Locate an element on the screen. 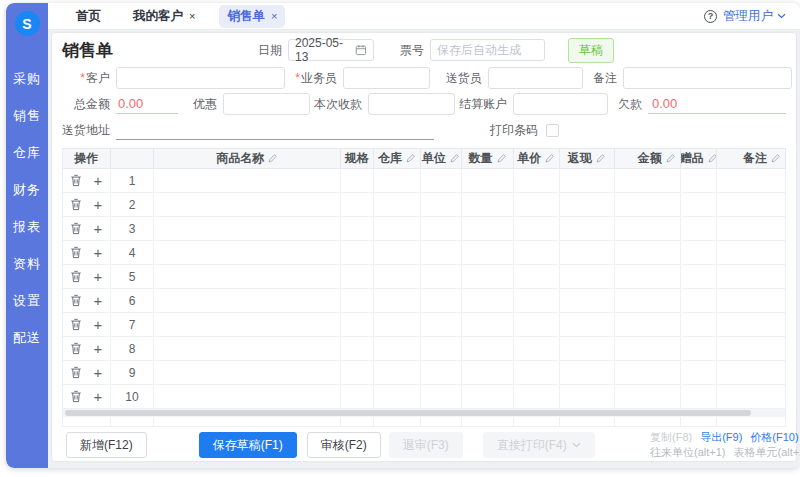 The image size is (800, 477). sidebar-item-设置: 设置 is located at coordinates (27, 300).